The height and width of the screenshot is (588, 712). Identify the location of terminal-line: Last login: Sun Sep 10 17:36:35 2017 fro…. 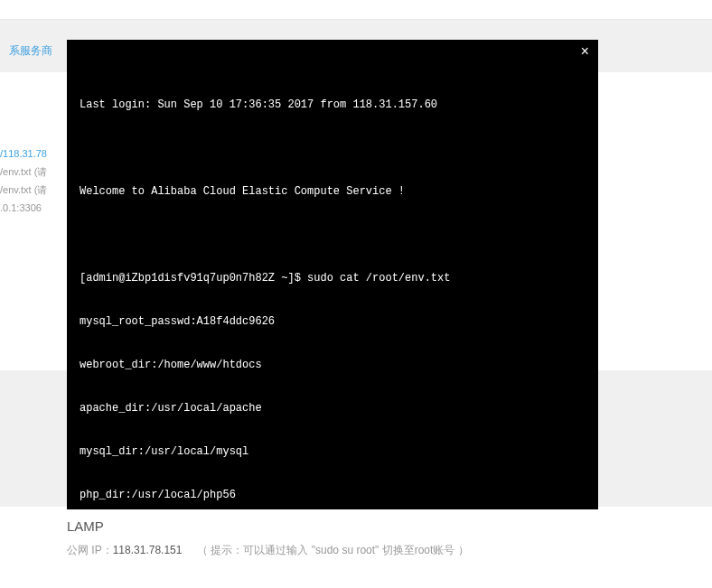
(333, 105).